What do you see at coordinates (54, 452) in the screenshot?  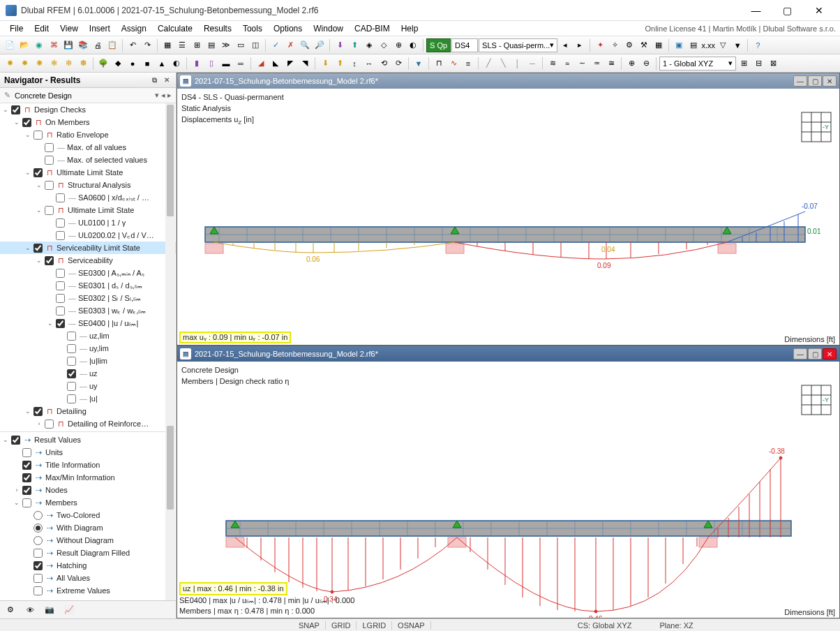 I see `tree-units: Units` at bounding box center [54, 452].